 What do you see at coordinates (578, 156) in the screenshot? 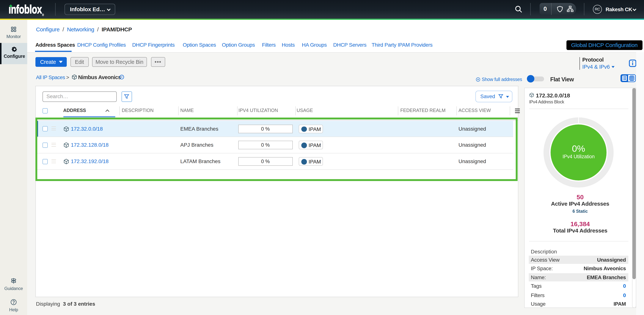
I see `svg-text: IPv4 Utilization` at bounding box center [578, 156].